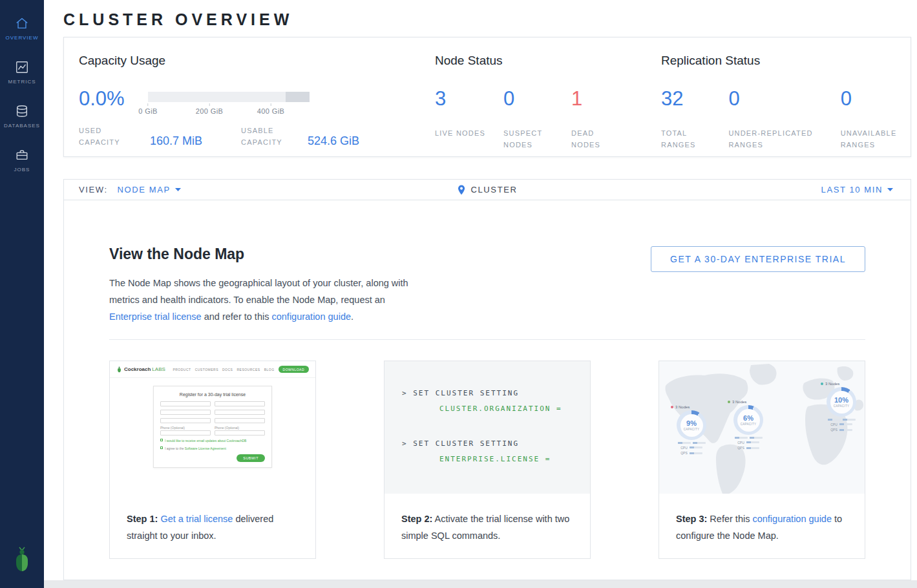 This screenshot has width=917, height=588. What do you see at coordinates (22, 116) in the screenshot?
I see `sidebar-item-databases: DATABASES` at bounding box center [22, 116].